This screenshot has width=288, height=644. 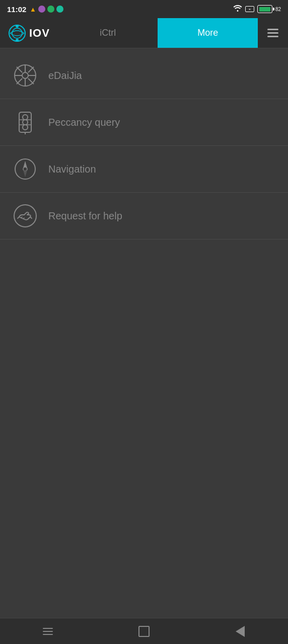 I want to click on menu-item-request-help: Request for help, so click(x=144, y=216).